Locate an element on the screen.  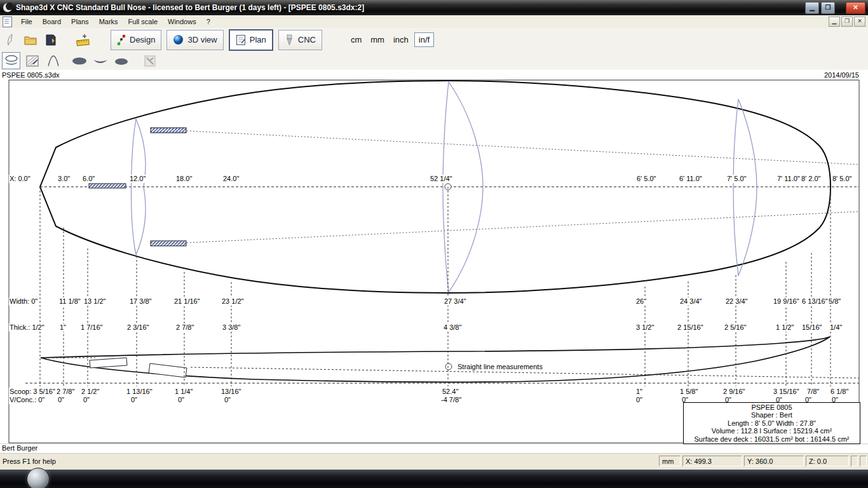
measure-label: 1 13/16" is located at coordinates (140, 391).